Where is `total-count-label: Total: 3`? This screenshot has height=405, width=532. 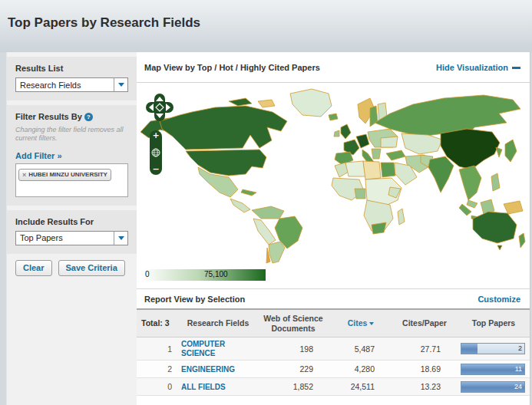
total-count-label: Total: 3 is located at coordinates (158, 324).